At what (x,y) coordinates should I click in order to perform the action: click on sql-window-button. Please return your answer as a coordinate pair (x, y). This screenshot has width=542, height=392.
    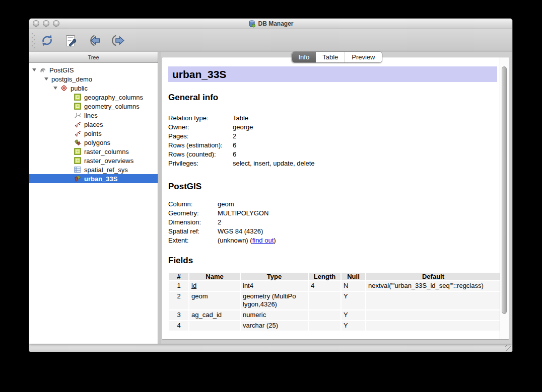
    Looking at the image, I should click on (71, 41).